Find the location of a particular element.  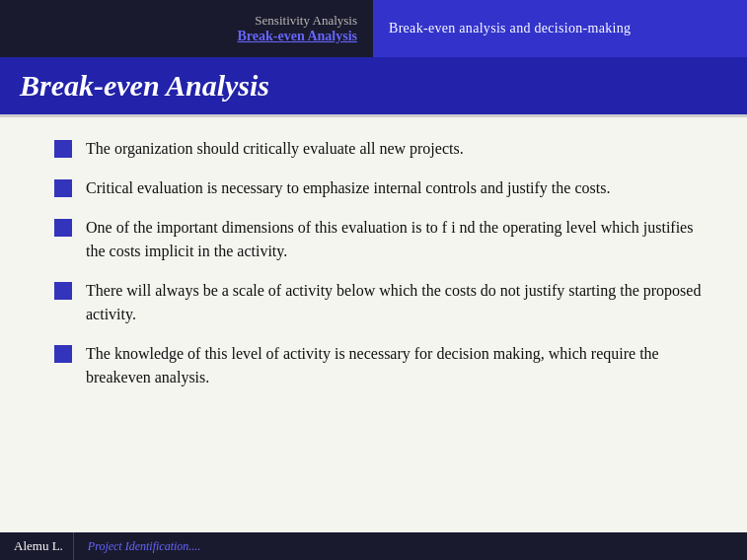

nav-right-title: Break-even analysis and decision-making is located at coordinates (509, 29).